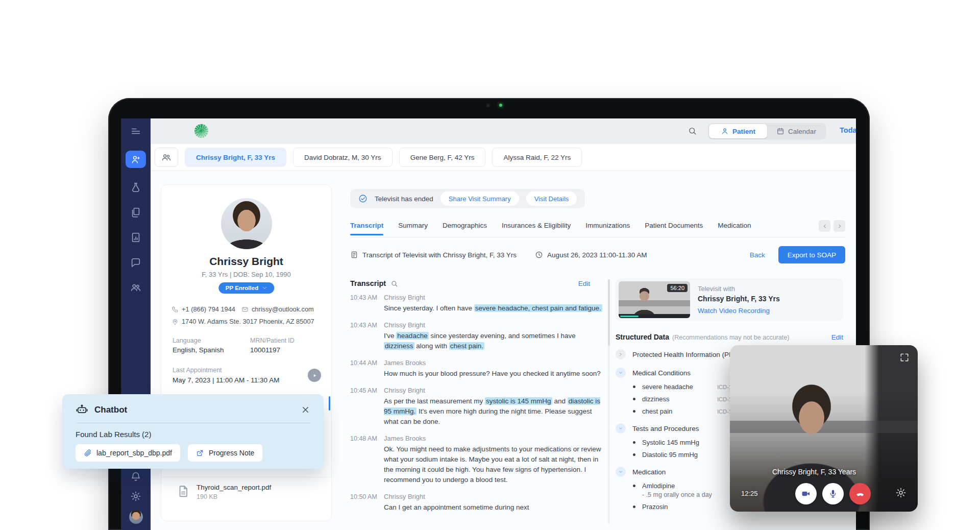 The height and width of the screenshot is (530, 980). Describe the element at coordinates (848, 130) in the screenshot. I see `today-dropdown: Today` at that location.